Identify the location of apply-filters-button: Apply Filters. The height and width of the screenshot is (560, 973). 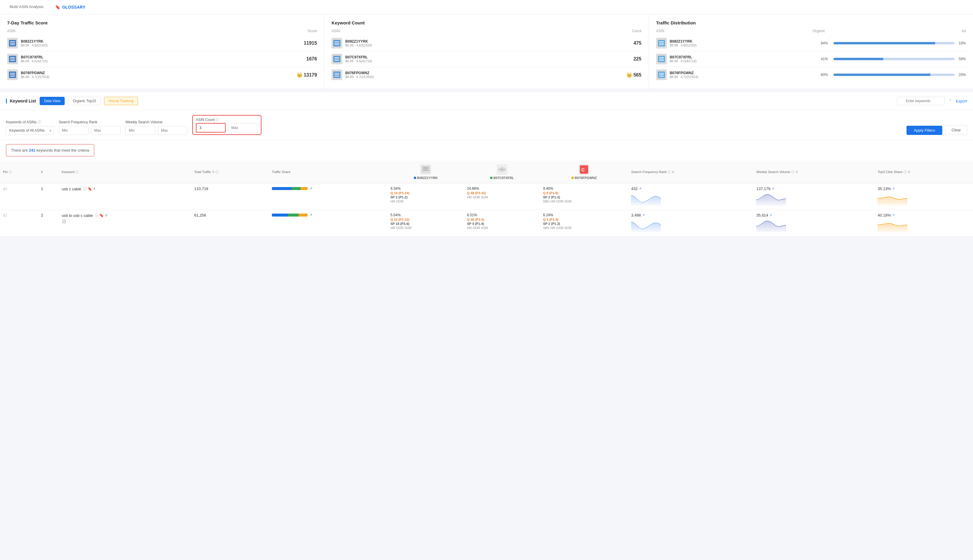
(925, 130).